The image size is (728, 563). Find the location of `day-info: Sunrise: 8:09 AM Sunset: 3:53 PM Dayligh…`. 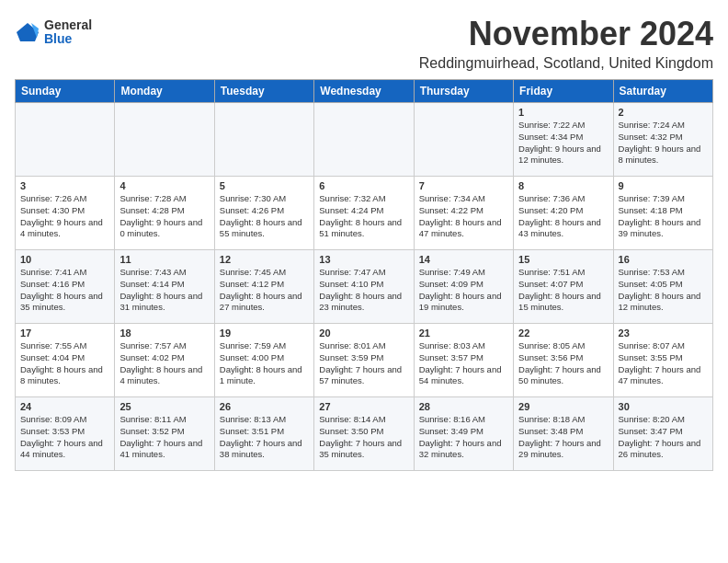

day-info: Sunrise: 8:09 AM Sunset: 3:53 PM Dayligh… is located at coordinates (64, 438).